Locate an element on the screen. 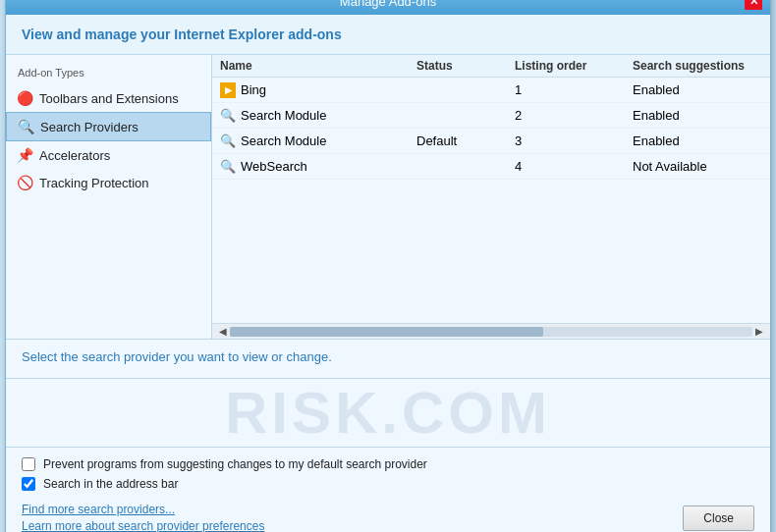  sidebar-item-search: 🔍 Search Providers is located at coordinates (108, 127).